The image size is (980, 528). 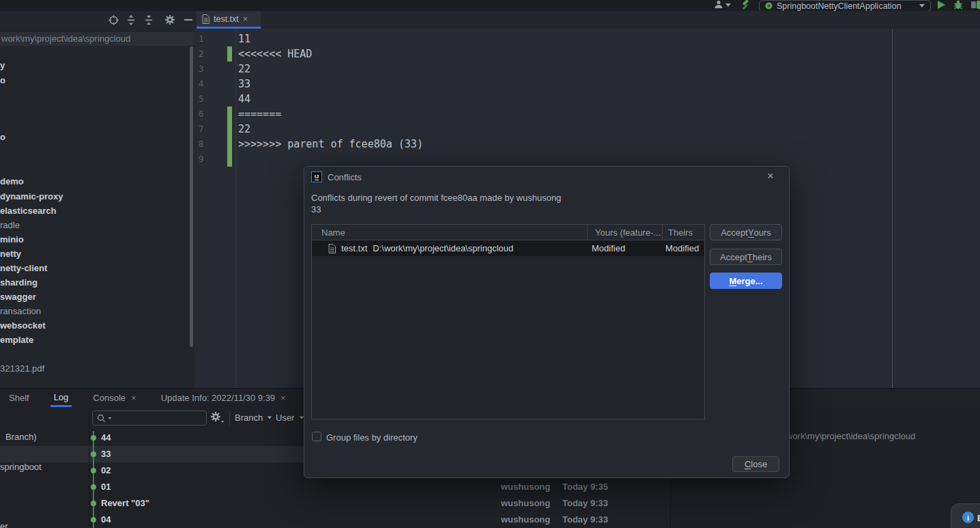 I want to click on run-configuration-label: SpringbootNettyClientApplication, so click(x=846, y=6).